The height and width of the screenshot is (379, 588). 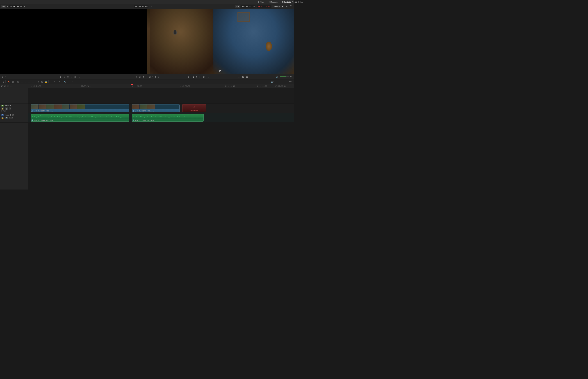 What do you see at coordinates (147, 44) in the screenshot?
I see `panels-section: ▶ ⊞ ▾ ⏮ ◀ ■ ▶ ⏭ ↻ ⊲ ▶| ⊳` at bounding box center [147, 44].